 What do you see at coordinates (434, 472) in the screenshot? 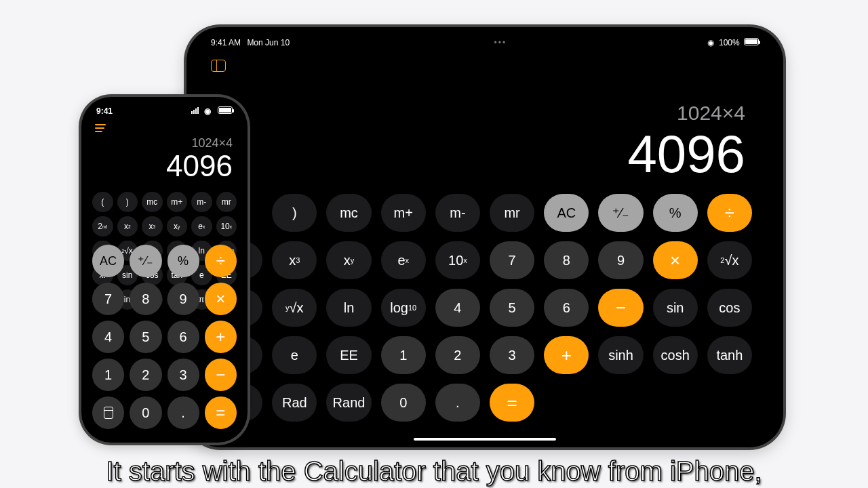
I see `subtitle-caption: It starts with the Calculator that you k…` at bounding box center [434, 472].